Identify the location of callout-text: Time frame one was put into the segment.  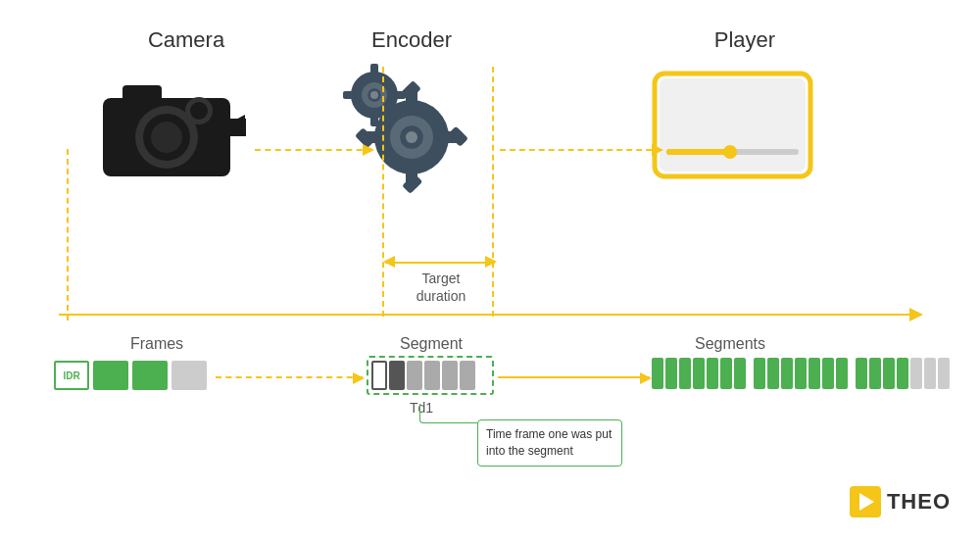
(549, 443).